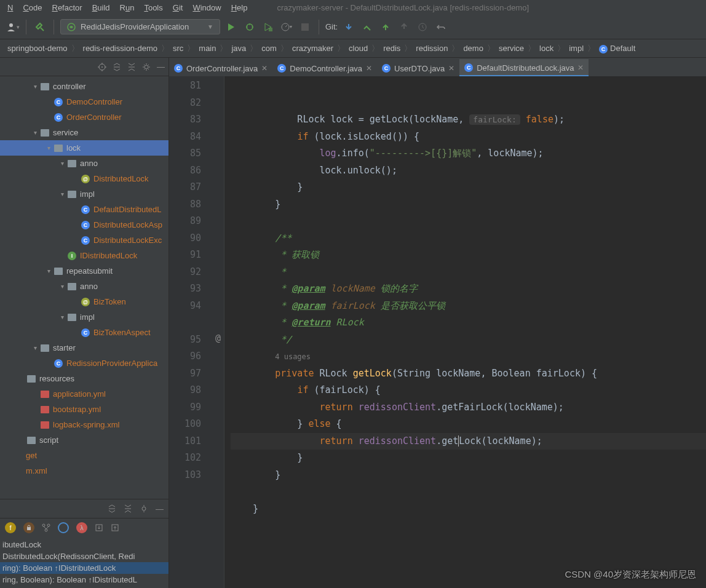 The height and width of the screenshot is (588, 706). What do you see at coordinates (231, 27) in the screenshot?
I see `run-icon` at bounding box center [231, 27].